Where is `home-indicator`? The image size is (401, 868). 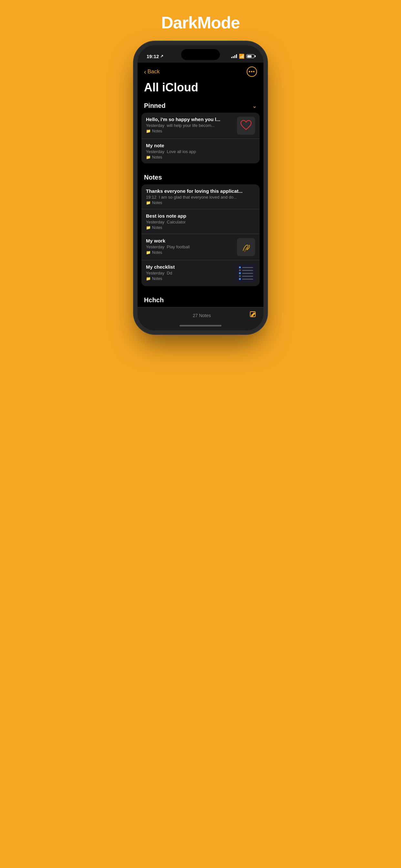 home-indicator is located at coordinates (201, 326).